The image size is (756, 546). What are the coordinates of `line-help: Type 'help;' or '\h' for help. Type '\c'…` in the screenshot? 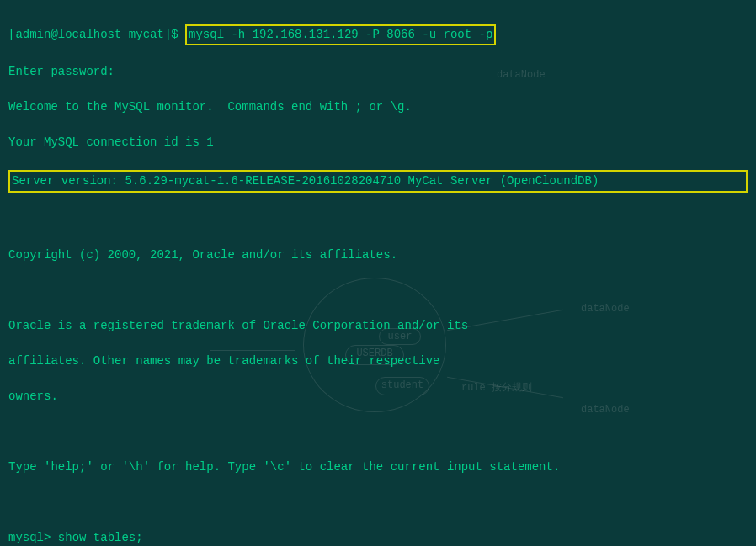 It's located at (378, 468).